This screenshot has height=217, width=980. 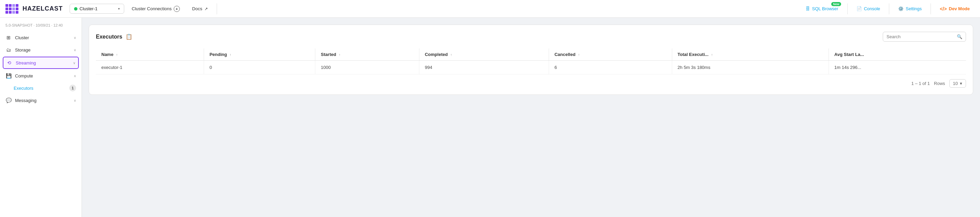 What do you see at coordinates (150, 55) in the screenshot?
I see `col-header-name: Name ↑` at bounding box center [150, 55].